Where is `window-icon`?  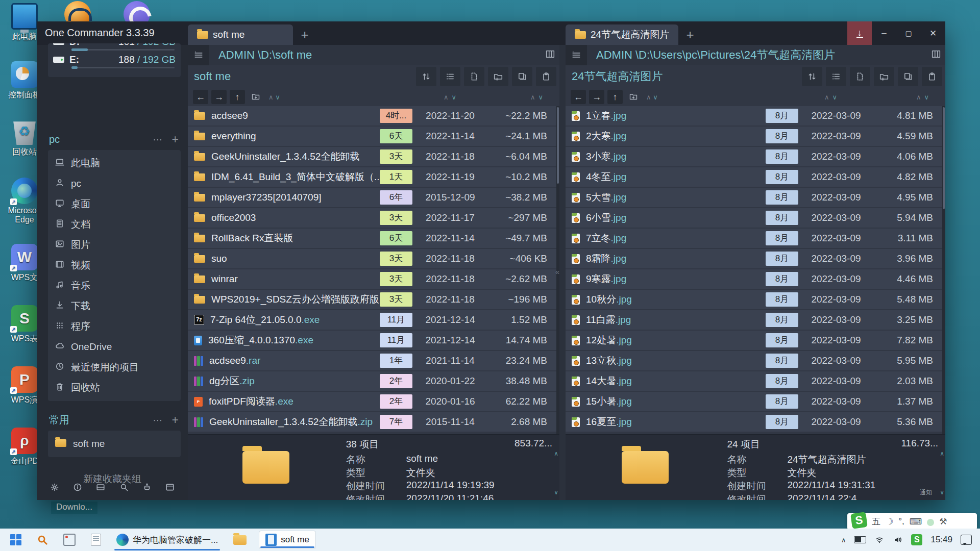
window-icon is located at coordinates (170, 487).